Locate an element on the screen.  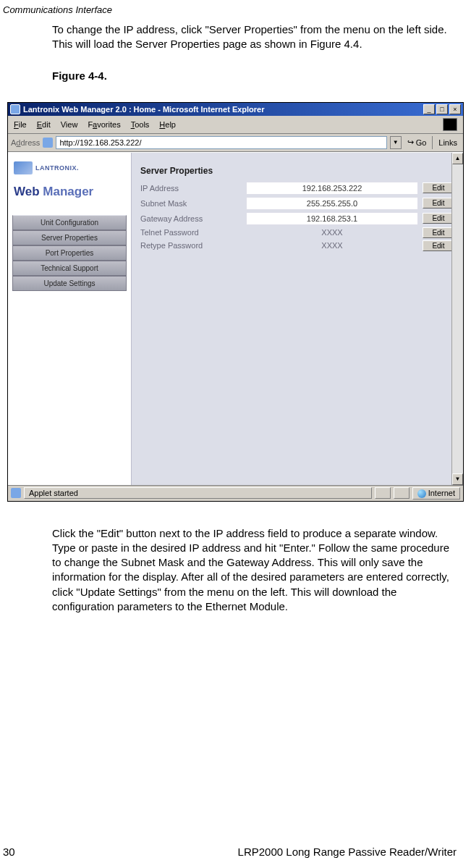
value-retype-password: XXXX is located at coordinates (332, 245).